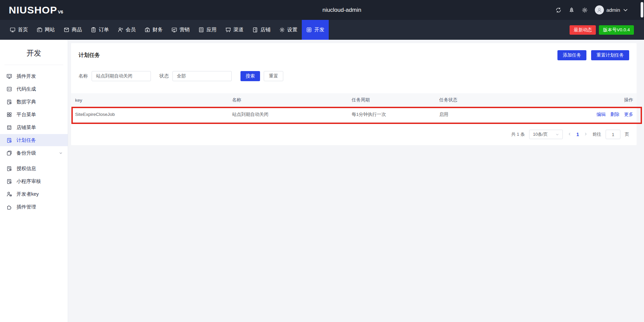  What do you see at coordinates (36, 10) in the screenshot?
I see `app-logo: NIUSHOP V6` at bounding box center [36, 10].